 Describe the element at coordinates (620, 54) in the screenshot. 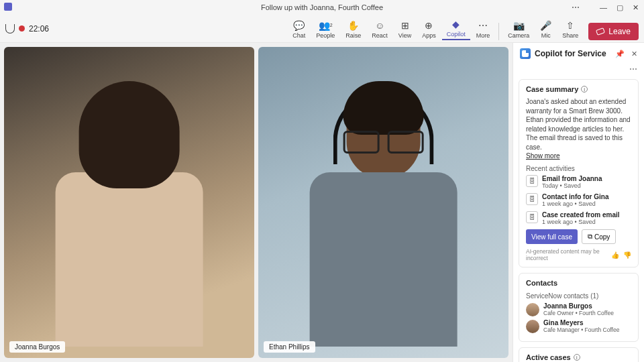

I see `pin-icon: 📌` at that location.